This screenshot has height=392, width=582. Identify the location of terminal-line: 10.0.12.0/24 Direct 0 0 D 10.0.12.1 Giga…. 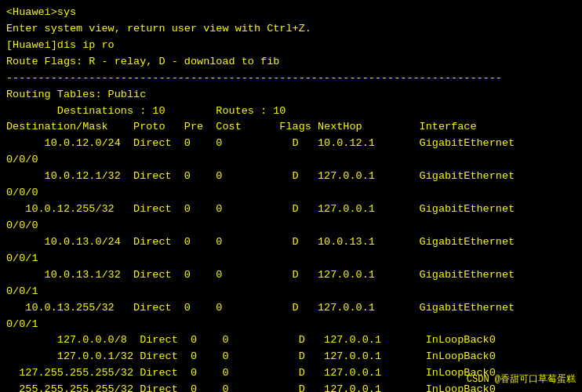
(291, 144).